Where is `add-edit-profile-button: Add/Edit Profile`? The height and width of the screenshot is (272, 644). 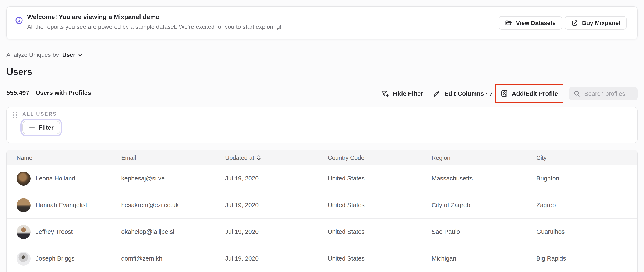
add-edit-profile-button: Add/Edit Profile is located at coordinates (530, 93).